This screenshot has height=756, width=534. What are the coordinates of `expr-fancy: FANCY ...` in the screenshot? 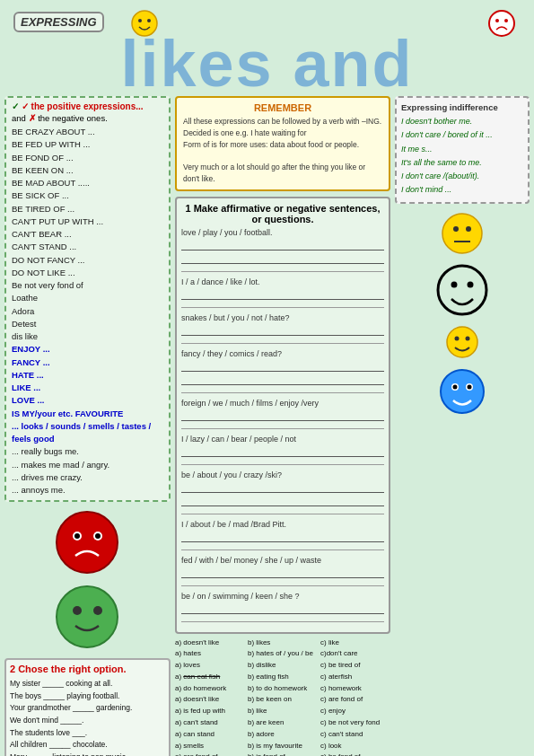 It's located at (88, 363).